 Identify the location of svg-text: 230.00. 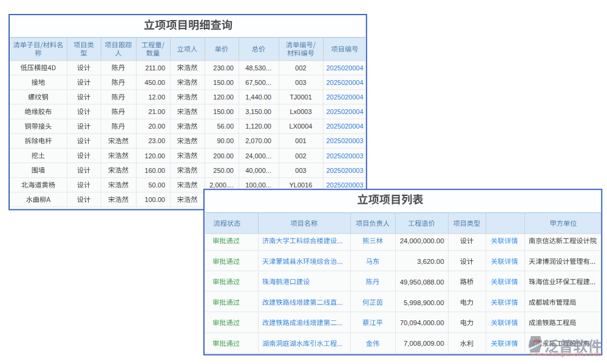
(223, 68).